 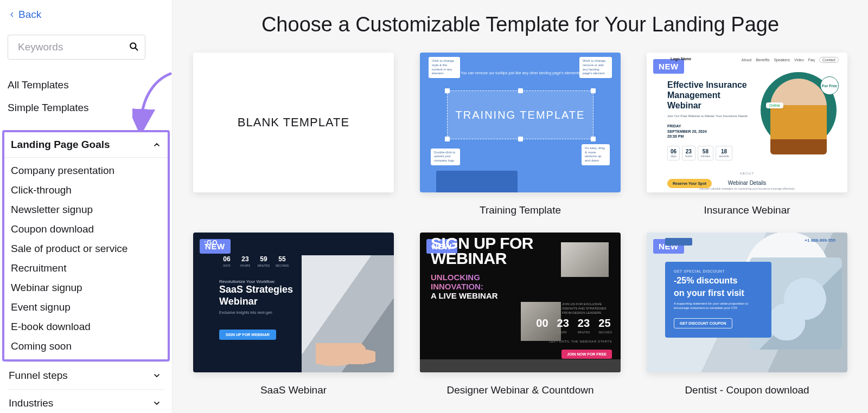 What do you see at coordinates (520, 286) in the screenshot?
I see `thumb-subhead: UNLOCKING INNOVATION: A LIVE WEBINAR` at bounding box center [520, 286].